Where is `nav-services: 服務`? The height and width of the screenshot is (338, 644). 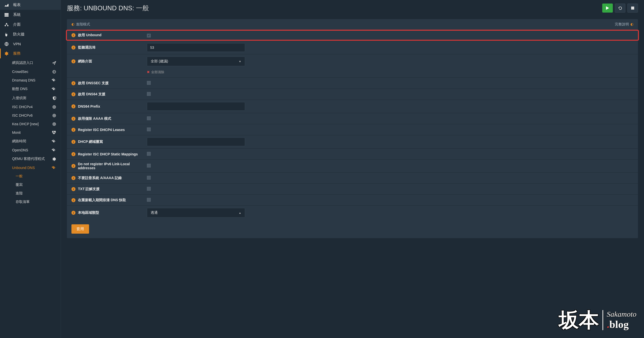
nav-services: 服務 is located at coordinates (30, 53).